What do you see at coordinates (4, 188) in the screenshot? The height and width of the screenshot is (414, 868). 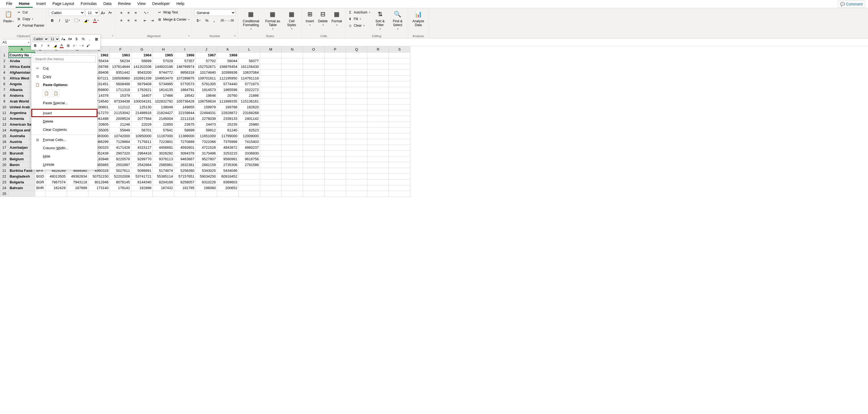 I see `row-header-24: 24` at bounding box center [4, 188].